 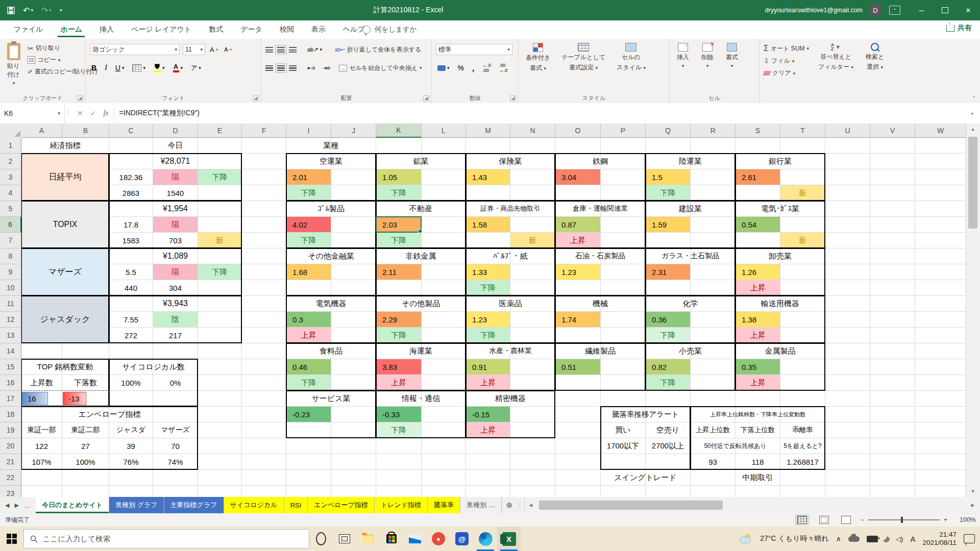 What do you see at coordinates (802, 520) in the screenshot?
I see `normal-view-button` at bounding box center [802, 520].